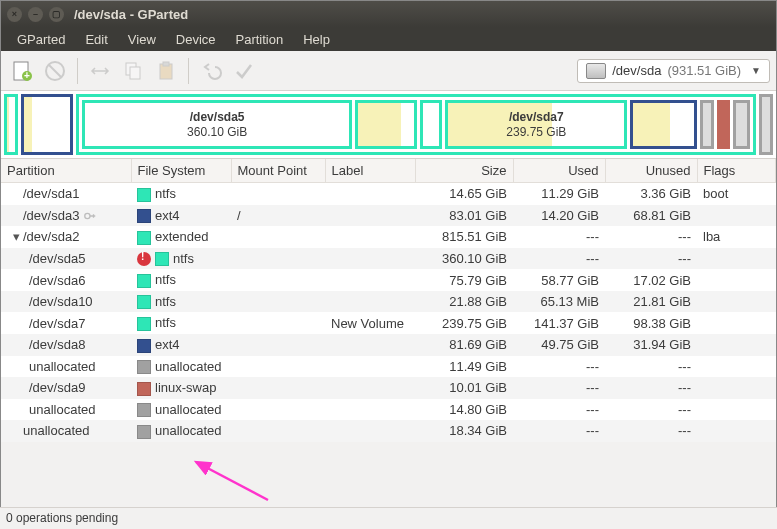 This screenshot has width=777, height=529. What do you see at coordinates (181, 367) in the screenshot?
I see `cell-filesystem: unallocated` at bounding box center [181, 367].